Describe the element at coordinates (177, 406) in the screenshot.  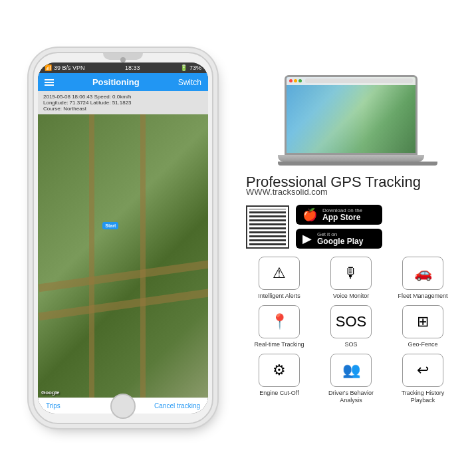
I see `cancel-tracking-button: Cancel tracking` at that location.